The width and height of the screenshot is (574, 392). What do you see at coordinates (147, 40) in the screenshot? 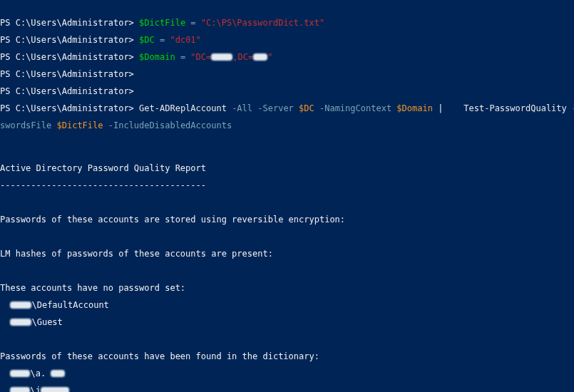
I see `variable: $DC` at bounding box center [147, 40].